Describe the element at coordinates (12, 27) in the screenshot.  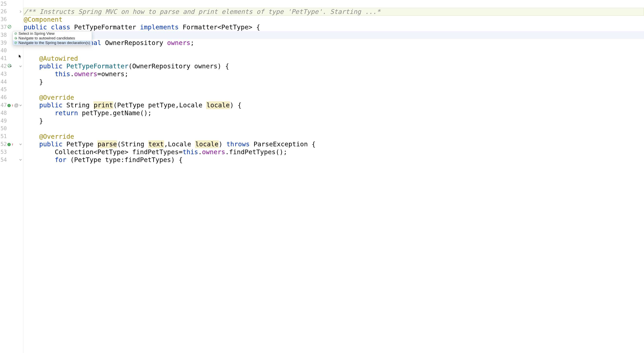
I see `gutter-row: 37` at that location.